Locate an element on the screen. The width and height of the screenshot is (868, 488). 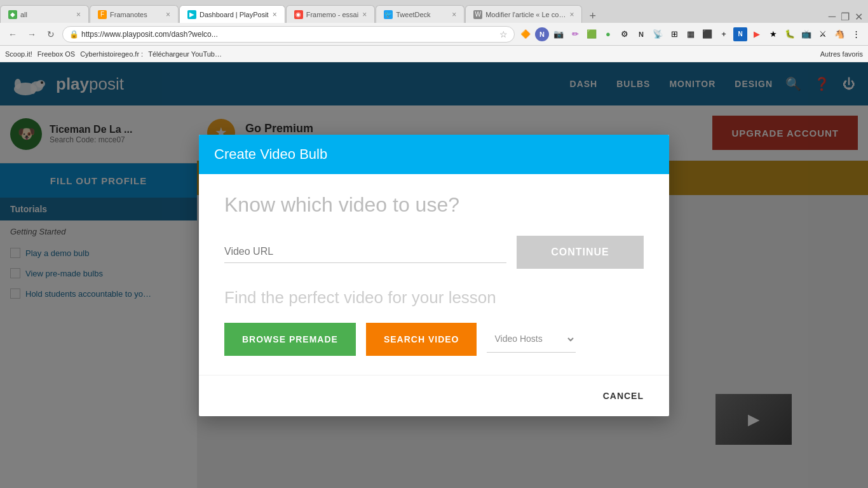
extension-icon-17: 🐛 is located at coordinates (790, 34).